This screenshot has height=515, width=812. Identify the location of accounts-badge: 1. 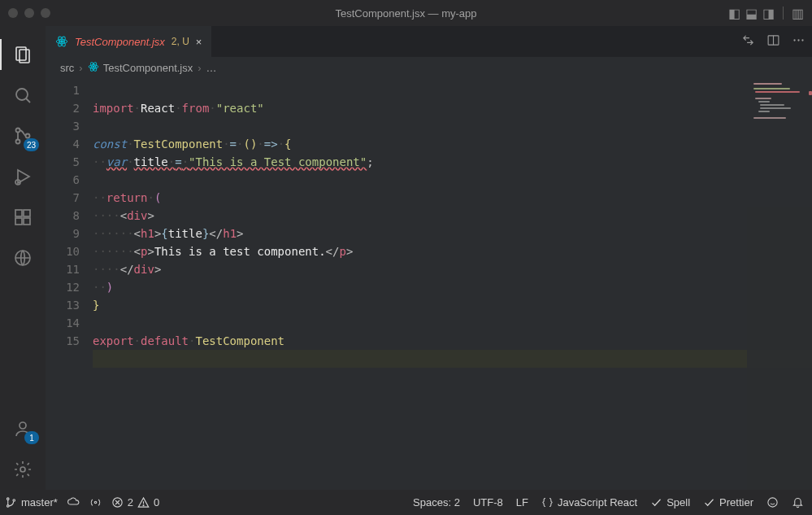
(32, 438).